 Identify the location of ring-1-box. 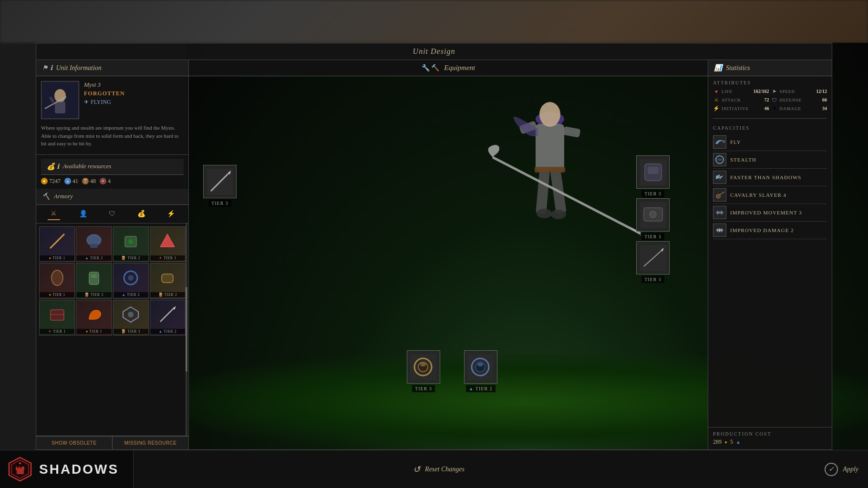
(424, 367).